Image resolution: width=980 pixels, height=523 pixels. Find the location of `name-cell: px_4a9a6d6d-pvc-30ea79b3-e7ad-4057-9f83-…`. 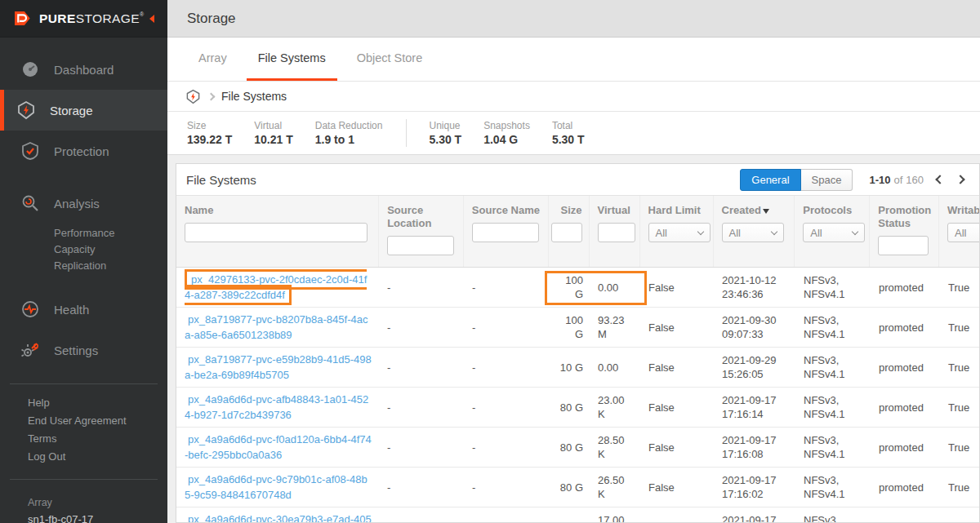

name-cell: px_4a9a6d6d-pvc-30ea79b3-e7ad-4057-9f83-… is located at coordinates (278, 516).